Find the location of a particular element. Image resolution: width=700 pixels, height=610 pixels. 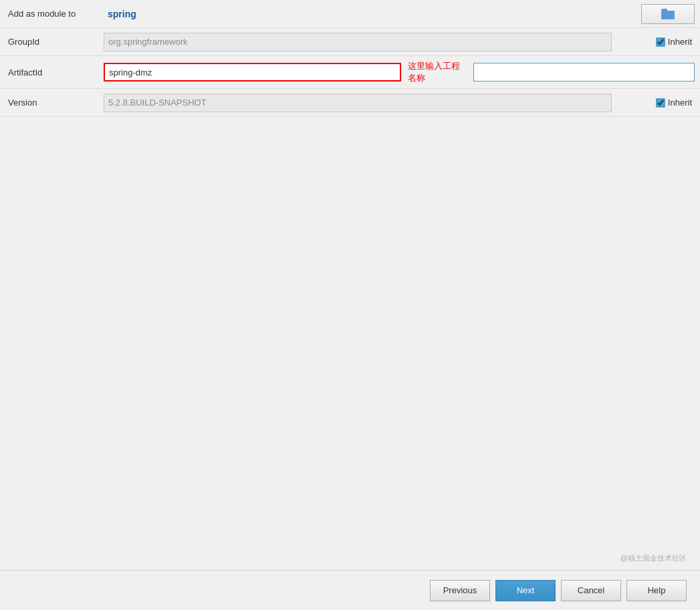

previous-button: Previous is located at coordinates (460, 591).